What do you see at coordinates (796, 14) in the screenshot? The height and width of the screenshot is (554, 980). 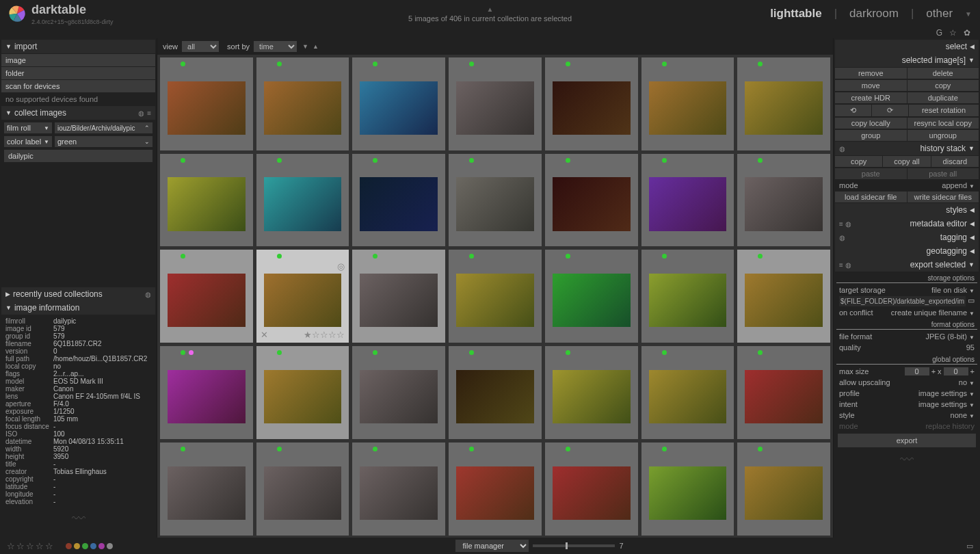 I see `tab-lighttable: lighttable` at bounding box center [796, 14].